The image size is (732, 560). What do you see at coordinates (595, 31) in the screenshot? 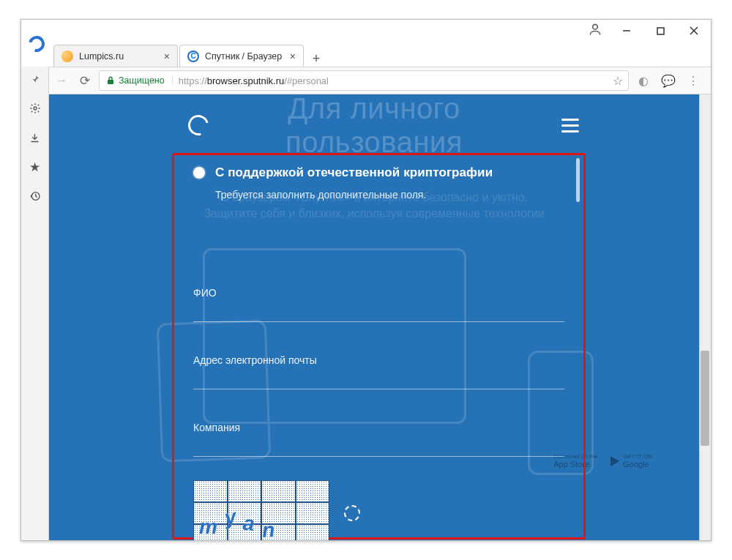
I see `account-icon` at bounding box center [595, 31].